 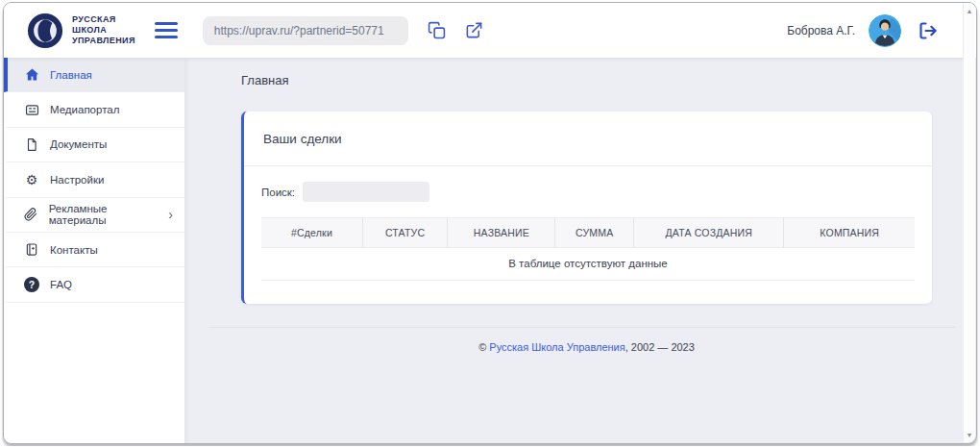 What do you see at coordinates (404, 233) in the screenshot?
I see `column-header-status: СТАТУС` at bounding box center [404, 233].